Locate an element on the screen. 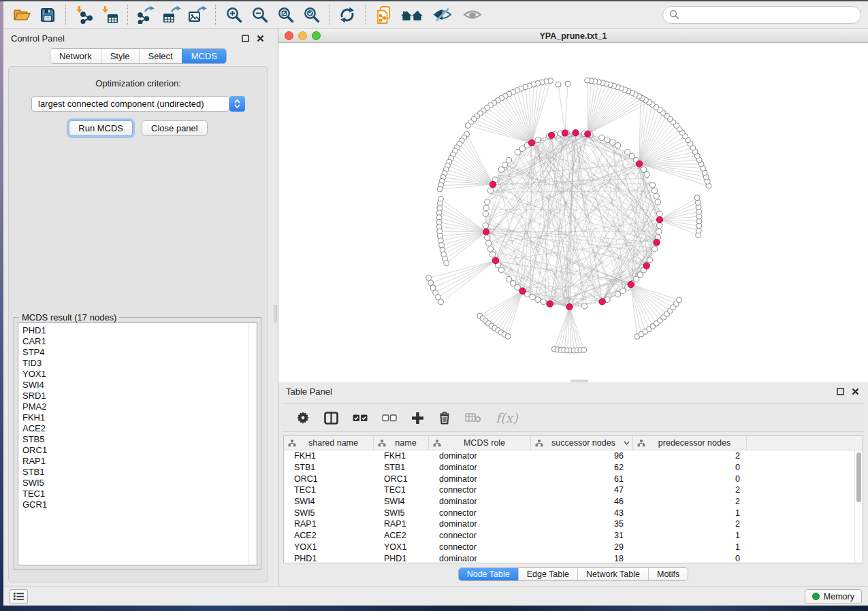  result-list-item: CAR1 is located at coordinates (140, 342).